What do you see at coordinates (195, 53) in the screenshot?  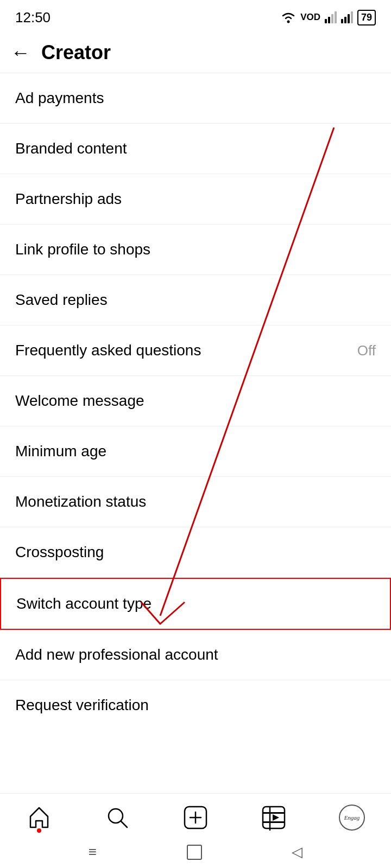 I see `header: ← Creator` at bounding box center [195, 53].